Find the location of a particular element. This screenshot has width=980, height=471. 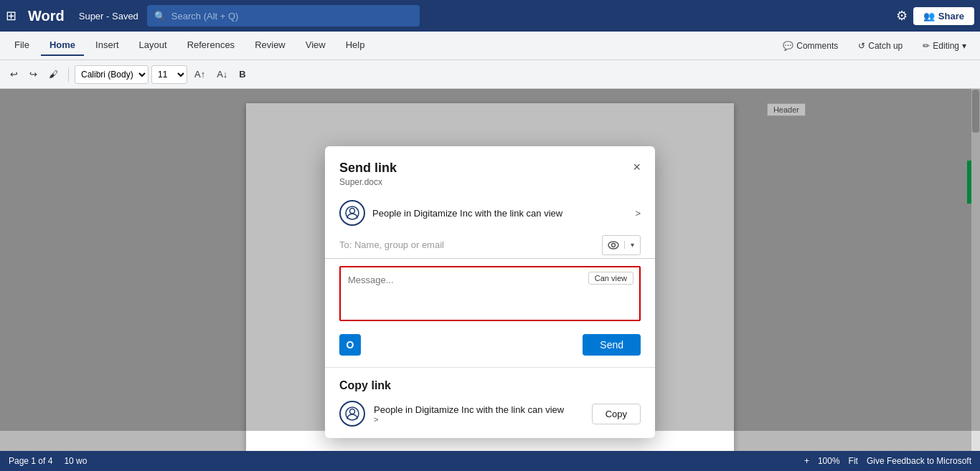

copy-link-sub: > is located at coordinates (479, 419).